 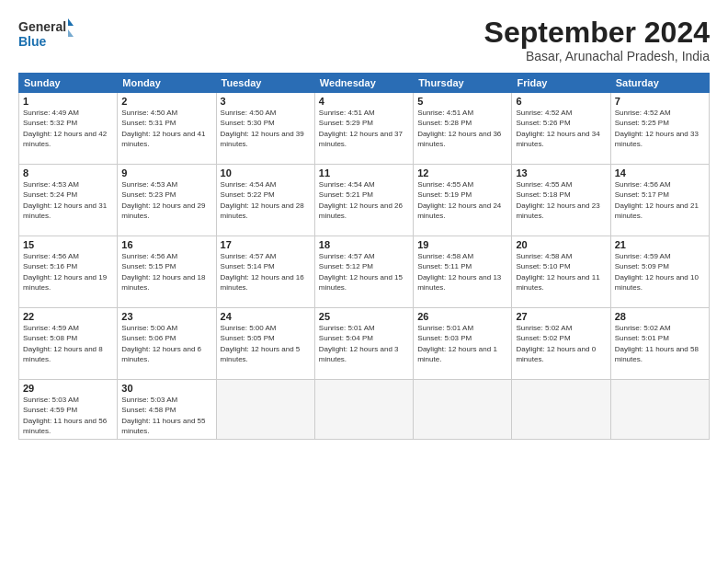 What do you see at coordinates (64, 201) in the screenshot?
I see `day-info: Sunrise: 4:53 AMSunset: 5:24 PMDaylight:…` at bounding box center [64, 201].